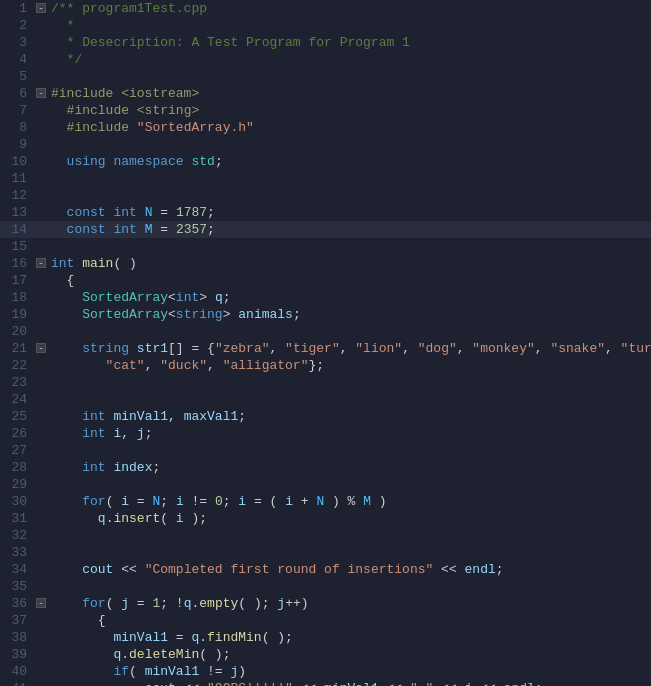 This screenshot has width=651, height=686. Describe the element at coordinates (326, 298) in the screenshot. I see `line-18: 18 SortedArray<int> q;` at that location.